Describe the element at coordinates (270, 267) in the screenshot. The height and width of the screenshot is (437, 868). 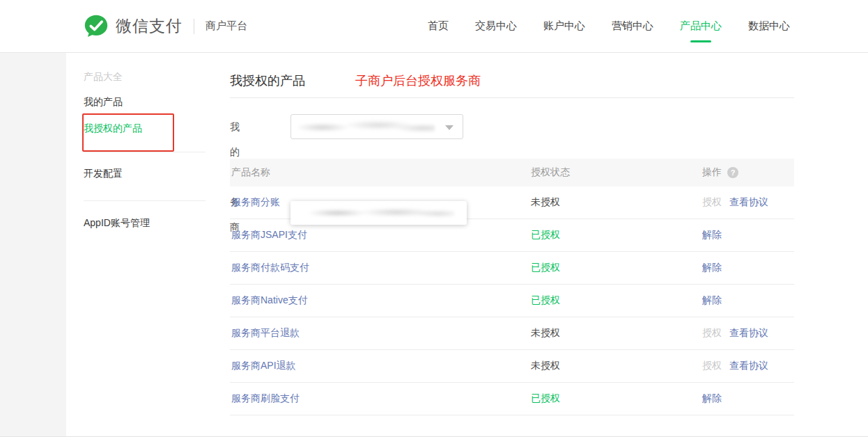
I see `product-name-link: 服务商付款码支付` at that location.